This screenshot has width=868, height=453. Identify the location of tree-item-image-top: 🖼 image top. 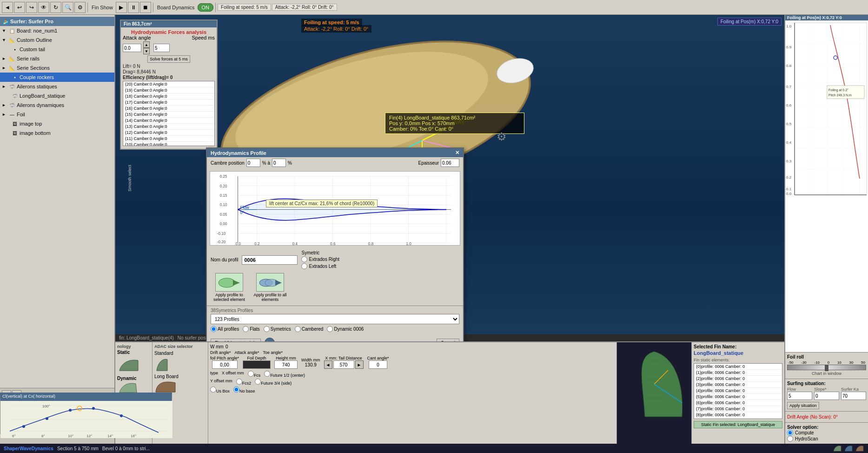
(57, 124).